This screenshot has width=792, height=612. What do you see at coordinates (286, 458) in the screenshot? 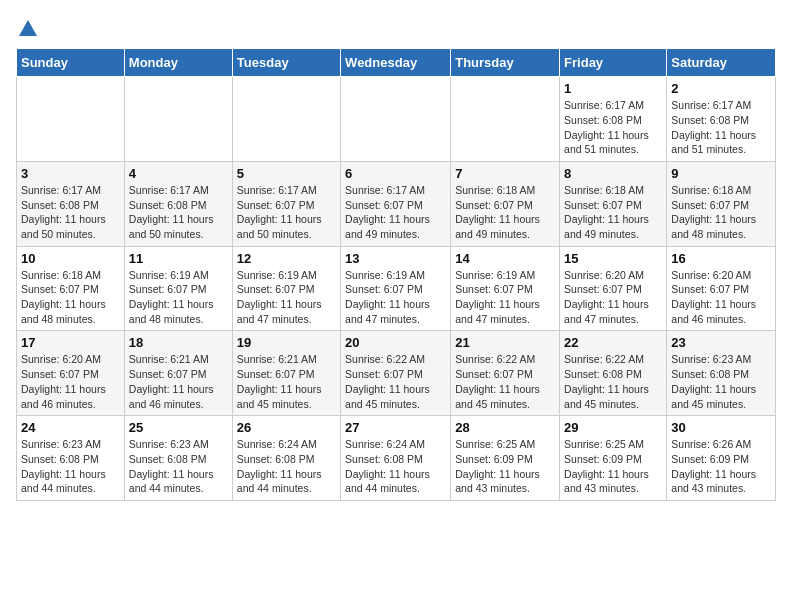
I see `calendar-cell: 26Sunrise: 6:24 AM Sunset: 6:08 PM Dayli…` at bounding box center [286, 458].